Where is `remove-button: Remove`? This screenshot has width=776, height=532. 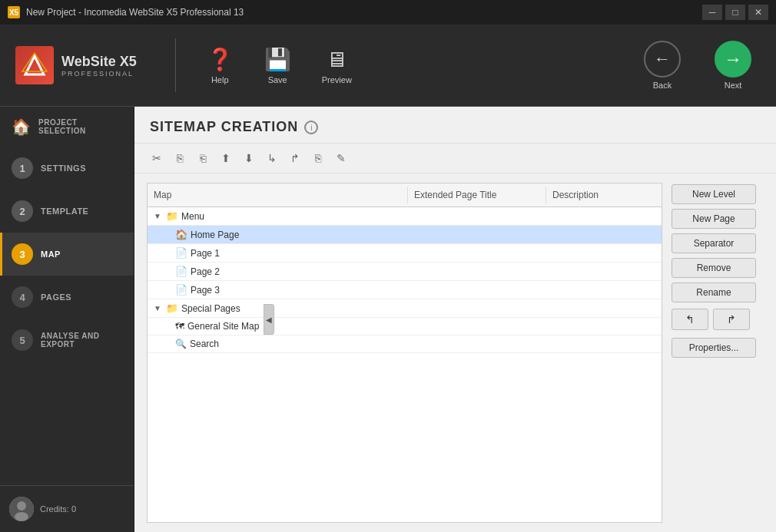
remove-button: Remove is located at coordinates (714, 268).